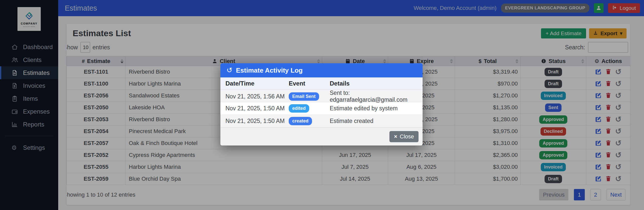  I want to click on close-label: Close, so click(407, 137).